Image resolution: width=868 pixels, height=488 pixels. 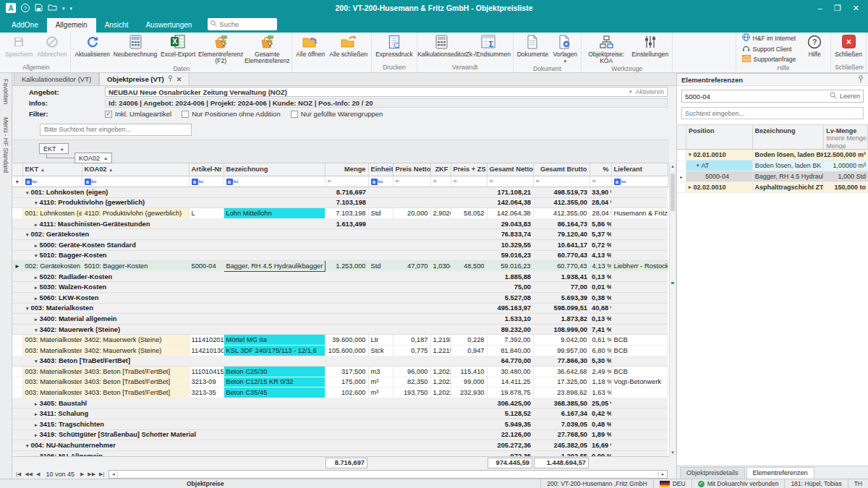 I want to click on hilfe-button: ?Hilfe, so click(x=814, y=48).